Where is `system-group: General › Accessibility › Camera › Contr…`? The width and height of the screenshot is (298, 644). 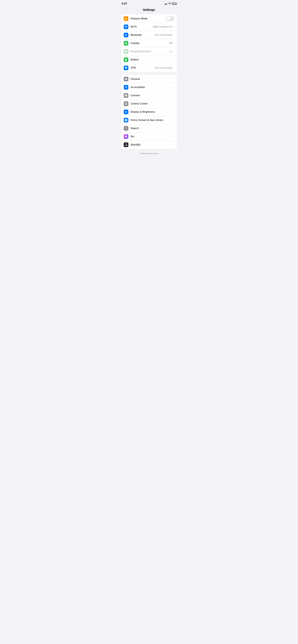 system-group: General › Accessibility › Camera › Contr… is located at coordinates (149, 112).